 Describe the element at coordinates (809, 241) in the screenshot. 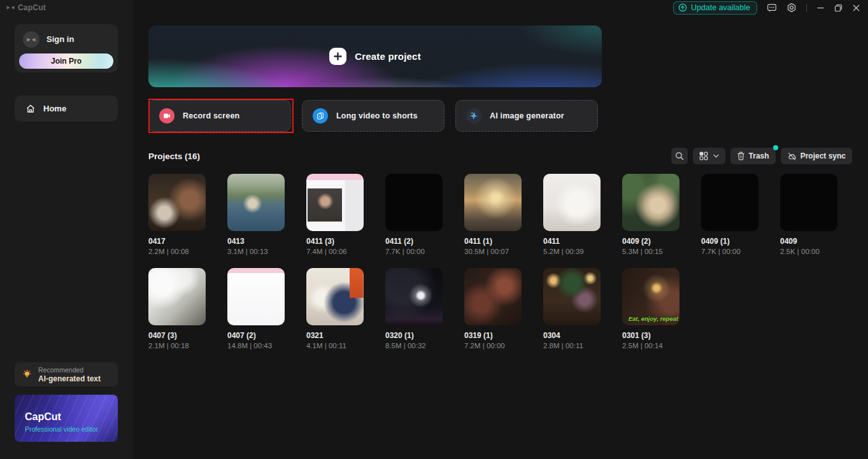

I see `project-name: 0409` at that location.